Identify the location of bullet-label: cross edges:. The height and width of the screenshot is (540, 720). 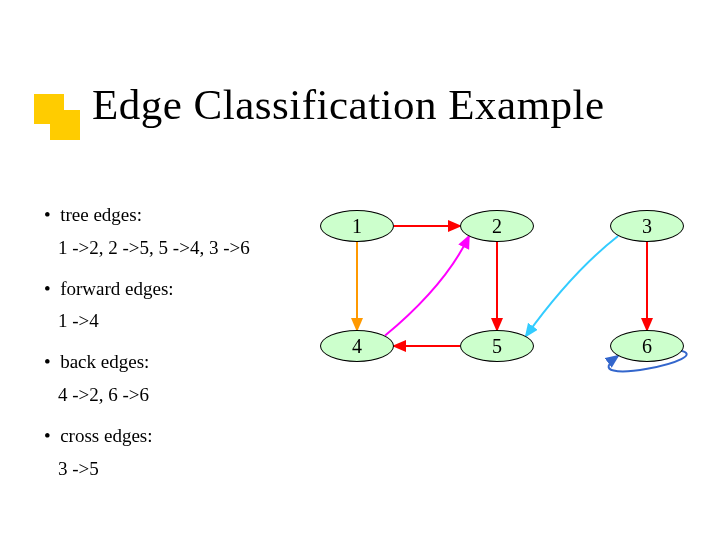
(106, 436).